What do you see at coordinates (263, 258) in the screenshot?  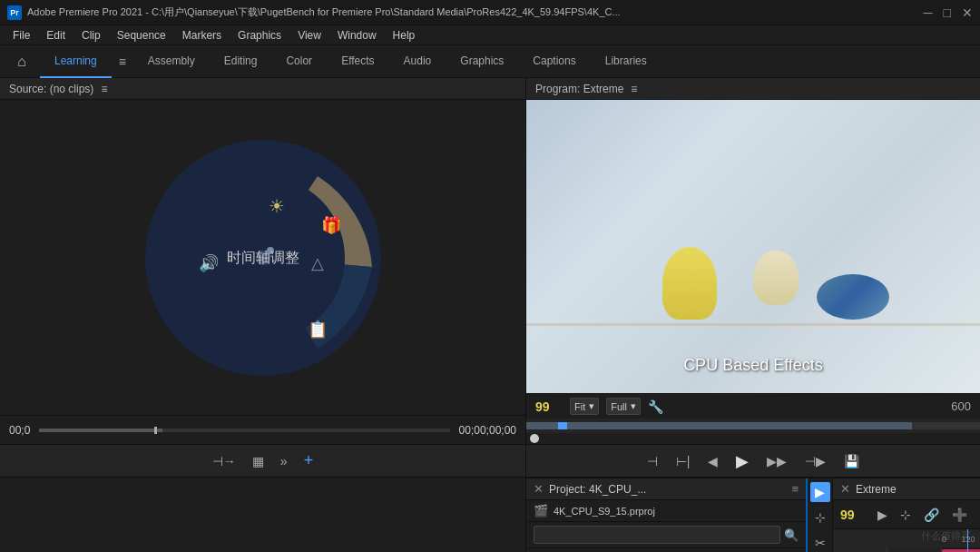 I see `wheel-center-label: 时间轴调整` at bounding box center [263, 258].